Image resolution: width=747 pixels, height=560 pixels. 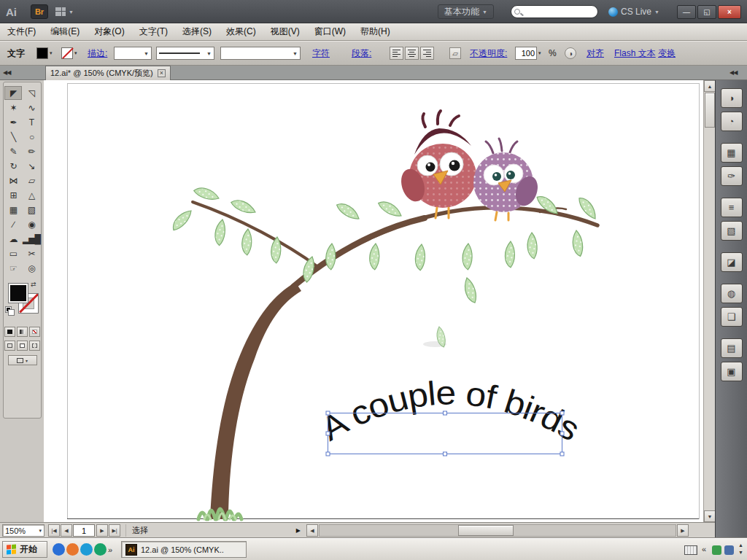 What do you see at coordinates (84, 531) in the screenshot?
I see `artboard-number-input` at bounding box center [84, 531].